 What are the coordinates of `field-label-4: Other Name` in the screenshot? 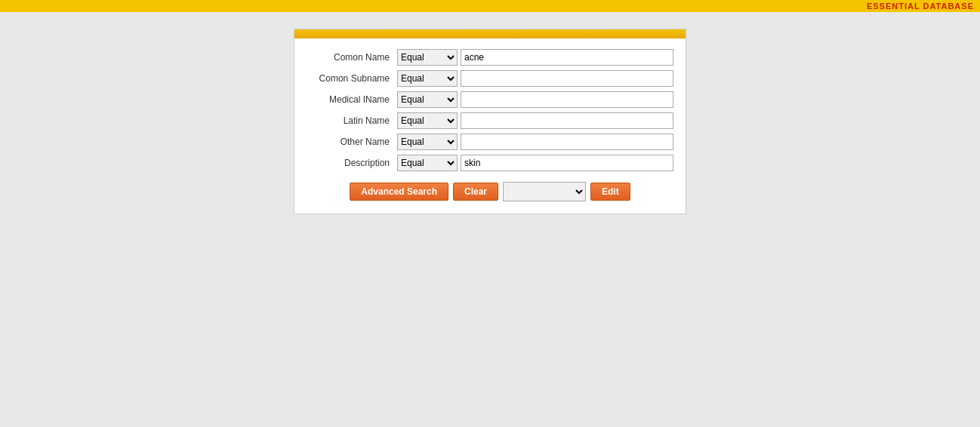 It's located at (352, 142).